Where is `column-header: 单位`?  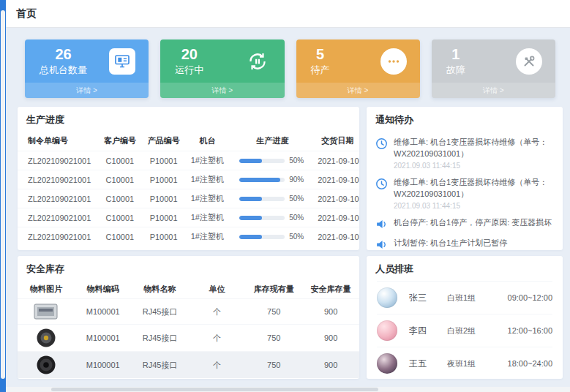
column-header: 单位 is located at coordinates (217, 290).